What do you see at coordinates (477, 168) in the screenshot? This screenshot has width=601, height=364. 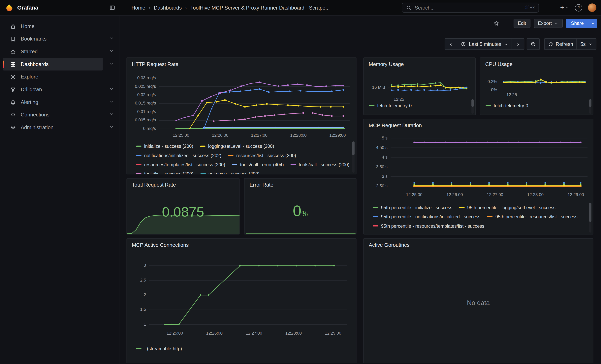 I see `mcp-request-duration-chart: 5 s4.50 s4 s3.50 s3 s2.50 s12:25:0012:26…` at bounding box center [477, 168].